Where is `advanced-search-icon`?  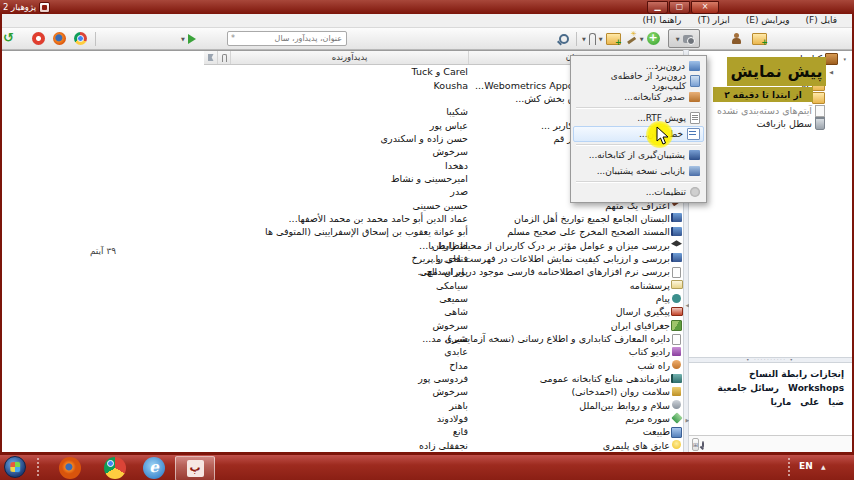 advanced-search-icon is located at coordinates (564, 39).